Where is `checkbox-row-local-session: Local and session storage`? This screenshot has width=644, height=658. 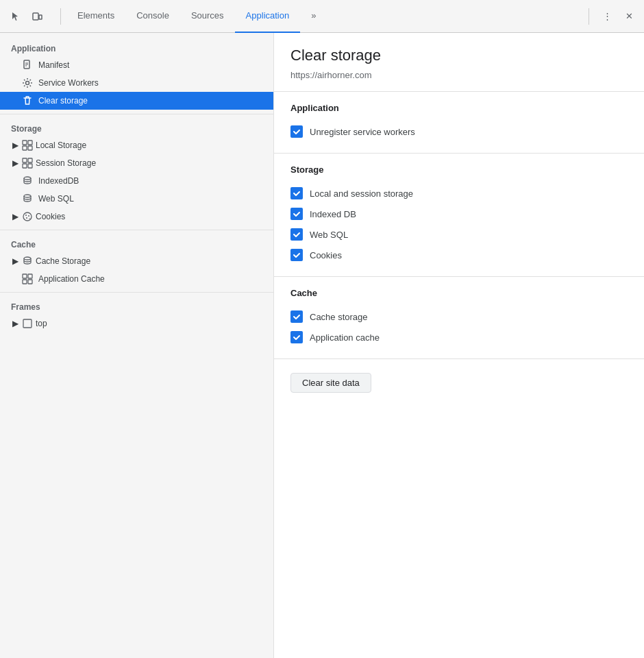
checkbox-row-local-session: Local and session storage is located at coordinates (459, 193).